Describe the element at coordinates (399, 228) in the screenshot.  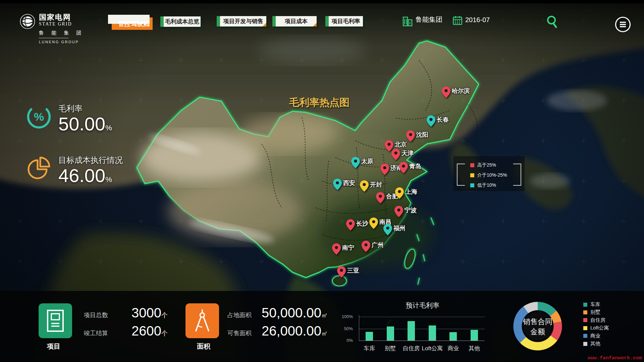
I see `city-pin-name: 福州` at that location.